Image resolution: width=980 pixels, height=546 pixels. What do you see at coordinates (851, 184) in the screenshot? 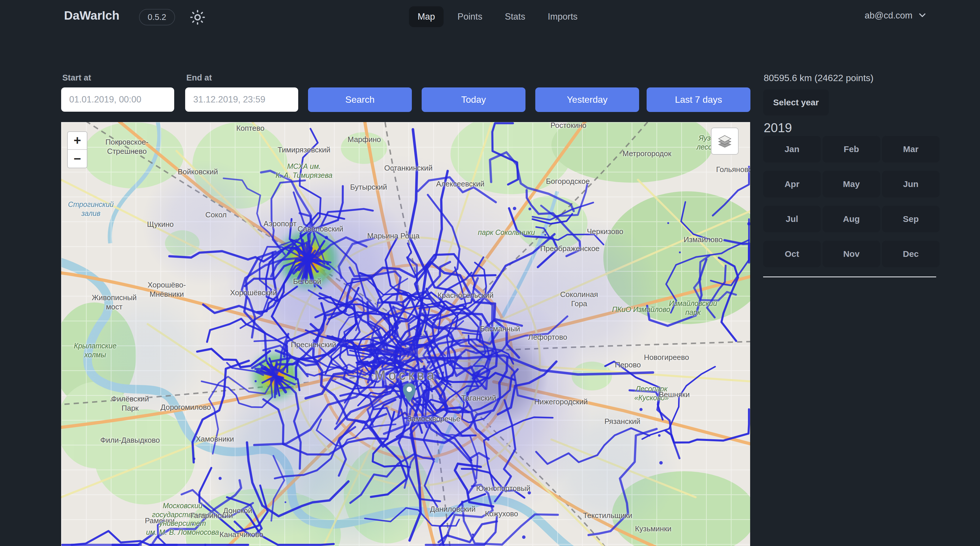
I see `month-button-may: May` at bounding box center [851, 184].